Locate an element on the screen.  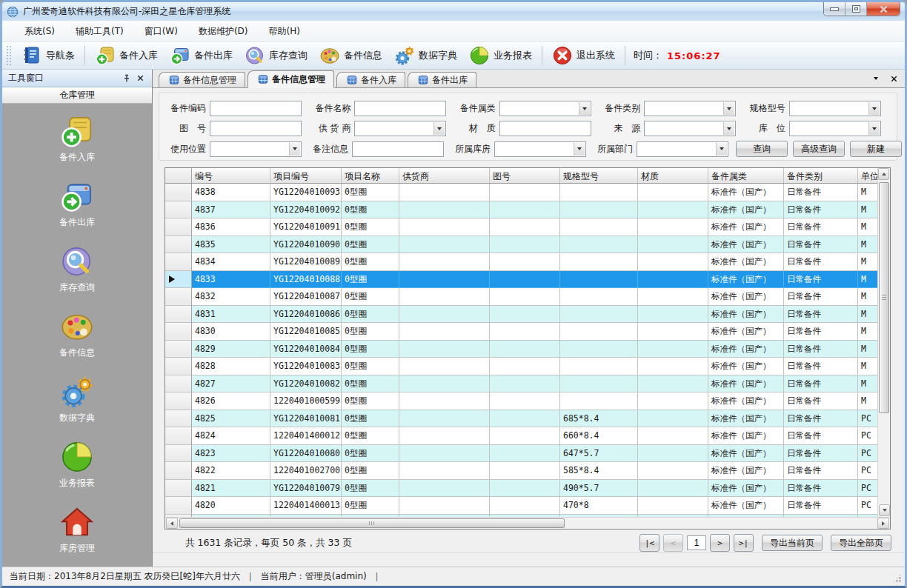
minimize-button is located at coordinates (834, 9).